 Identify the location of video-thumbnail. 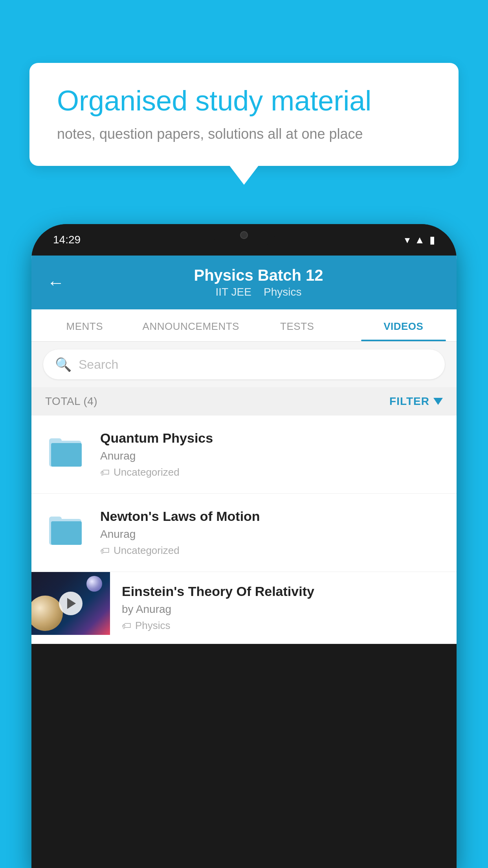
(71, 603).